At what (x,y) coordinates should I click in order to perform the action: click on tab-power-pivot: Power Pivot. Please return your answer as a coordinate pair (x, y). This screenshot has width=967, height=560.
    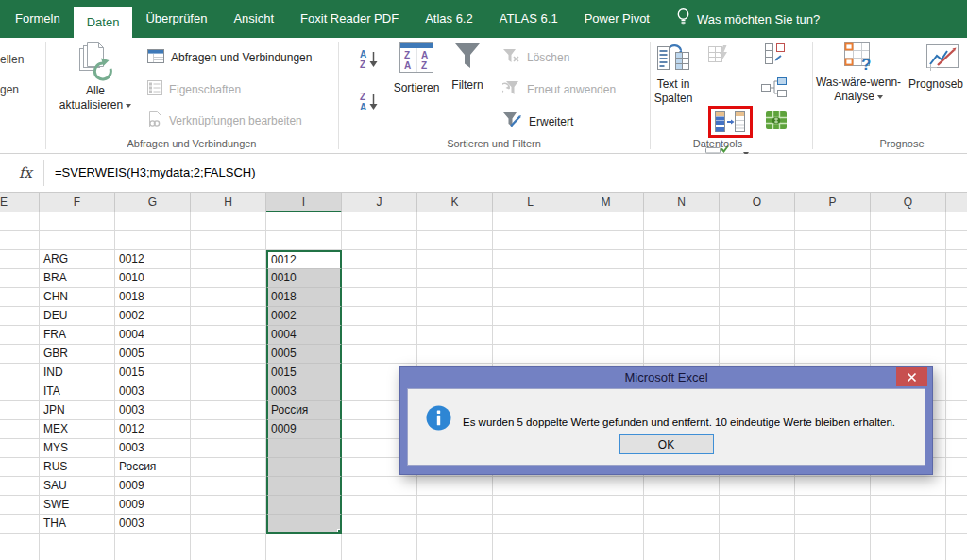
    Looking at the image, I should click on (618, 19).